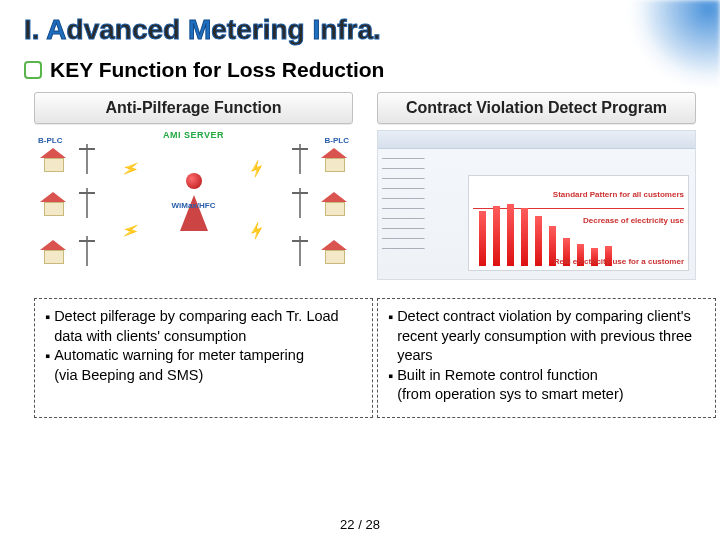 The width and height of the screenshot is (720, 540). Describe the element at coordinates (262, 30) in the screenshot. I see `title-word2: etering` at that location.